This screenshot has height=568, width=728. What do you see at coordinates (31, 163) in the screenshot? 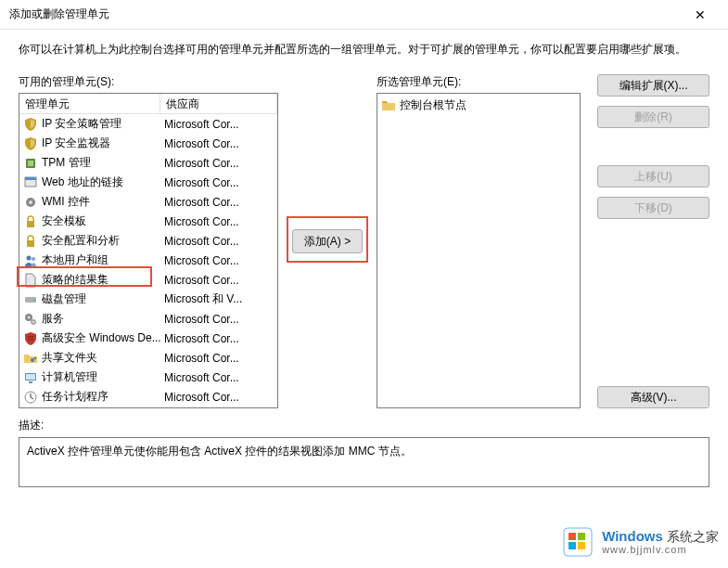
I see `chip-icon` at bounding box center [31, 163].